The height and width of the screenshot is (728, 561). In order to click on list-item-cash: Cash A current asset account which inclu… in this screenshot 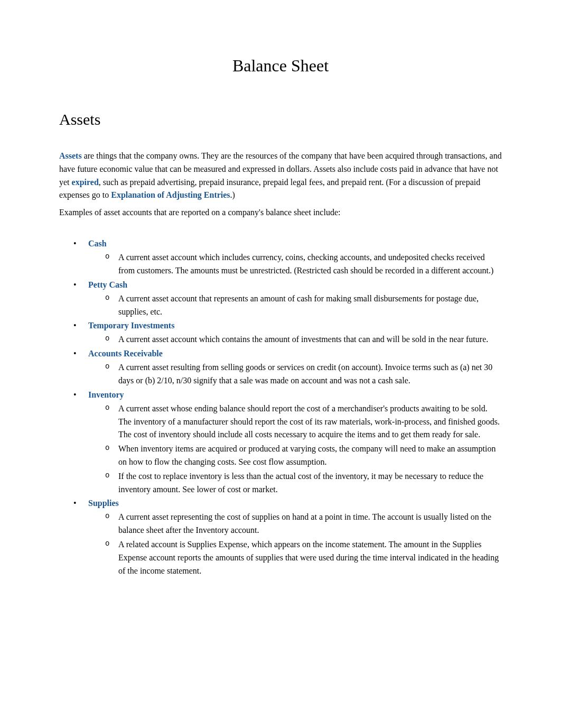, I will do `click(289, 257)`.